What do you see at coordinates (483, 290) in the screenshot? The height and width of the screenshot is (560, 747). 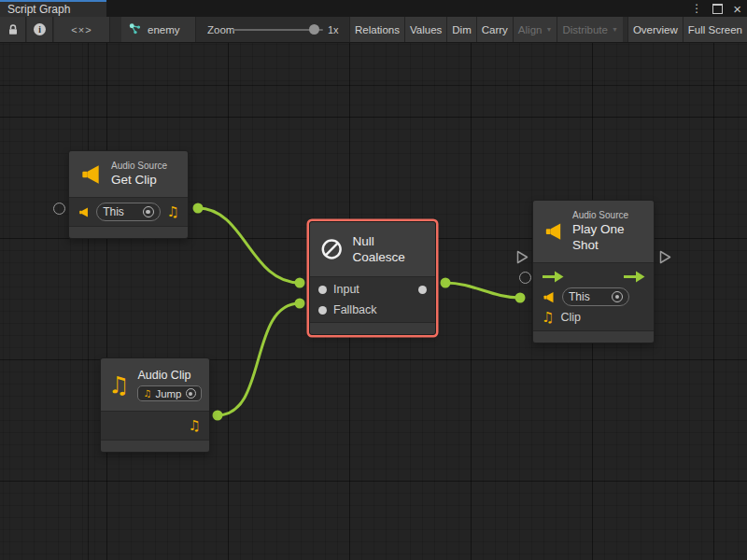 I see `wire-nullcoalesce-to-clip` at bounding box center [483, 290].